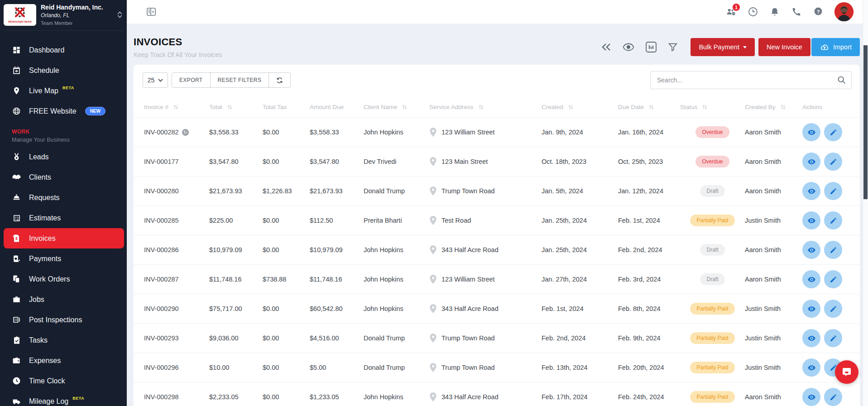  I want to click on sidebar-item-leads: Leads, so click(63, 157).